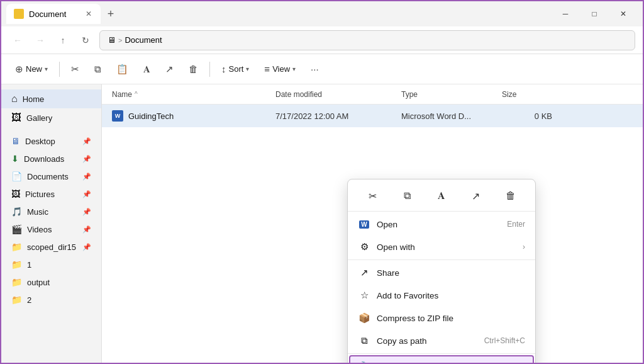 This screenshot has width=644, height=364. Describe the element at coordinates (31, 69) in the screenshot. I see `new-button: ⊕ New ▾` at that location.